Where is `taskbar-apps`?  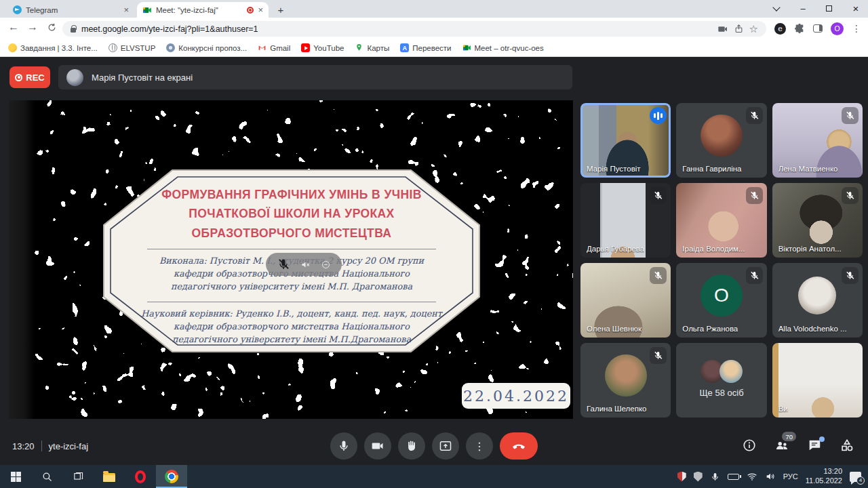
taskbar-apps is located at coordinates (94, 476).